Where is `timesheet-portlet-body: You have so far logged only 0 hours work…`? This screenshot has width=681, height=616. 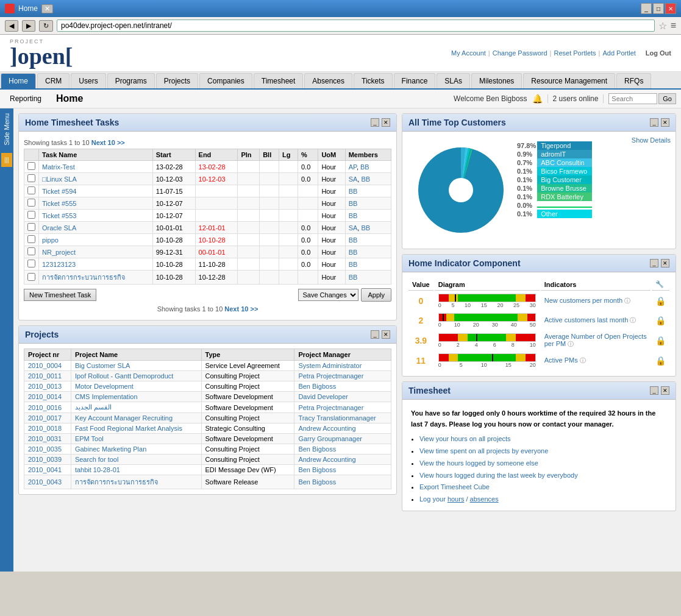 timesheet-portlet-body: You have so far logged only 0 hours work… is located at coordinates (539, 455).